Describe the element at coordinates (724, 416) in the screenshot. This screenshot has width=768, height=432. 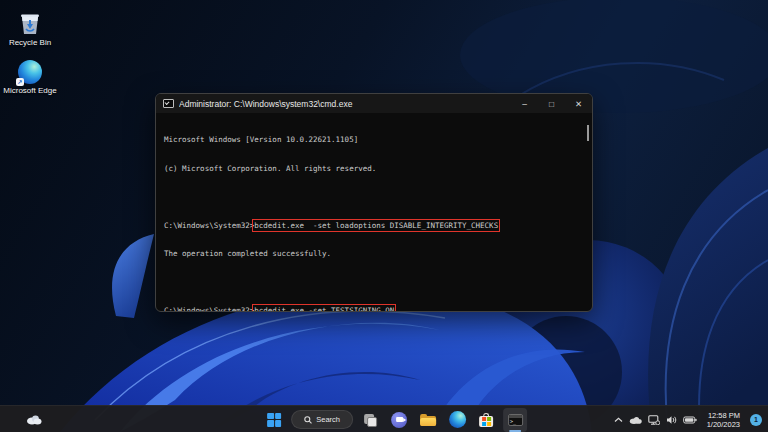
I see `clock-time: 12:58 PM` at that location.